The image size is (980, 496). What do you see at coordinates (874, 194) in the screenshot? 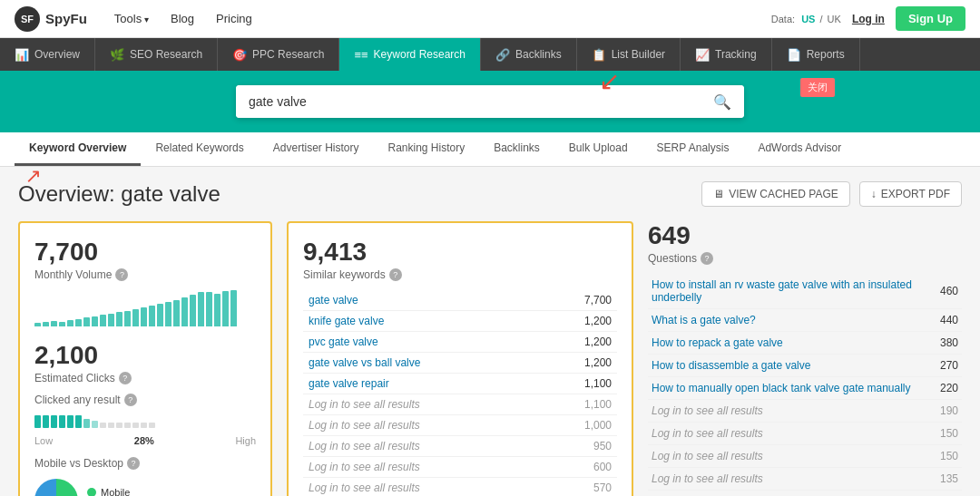
I see `export-icon: ↓` at bounding box center [874, 194].